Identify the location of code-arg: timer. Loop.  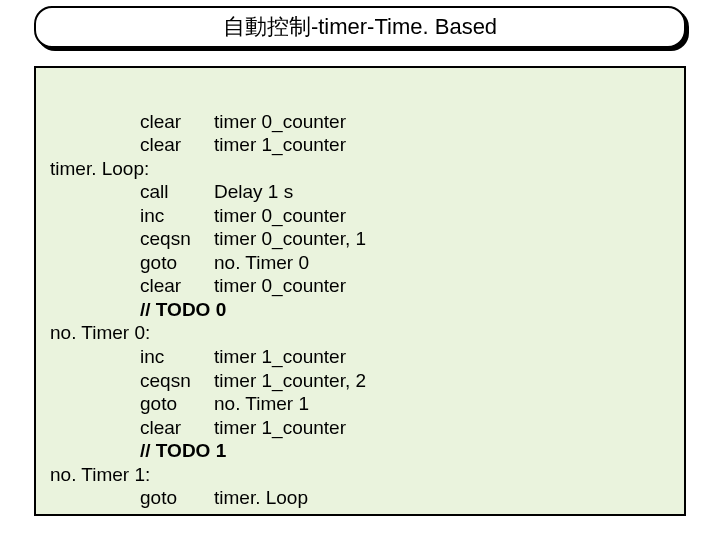
(261, 498).